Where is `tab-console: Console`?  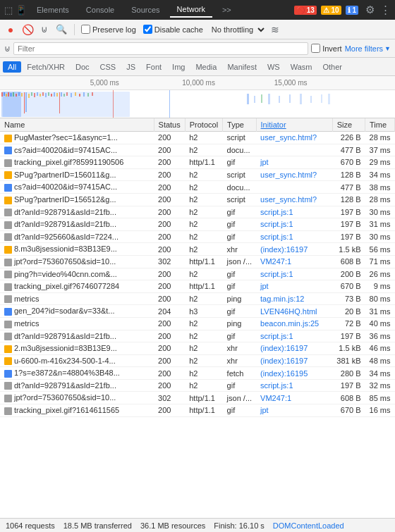 tab-console: Console is located at coordinates (100, 10).